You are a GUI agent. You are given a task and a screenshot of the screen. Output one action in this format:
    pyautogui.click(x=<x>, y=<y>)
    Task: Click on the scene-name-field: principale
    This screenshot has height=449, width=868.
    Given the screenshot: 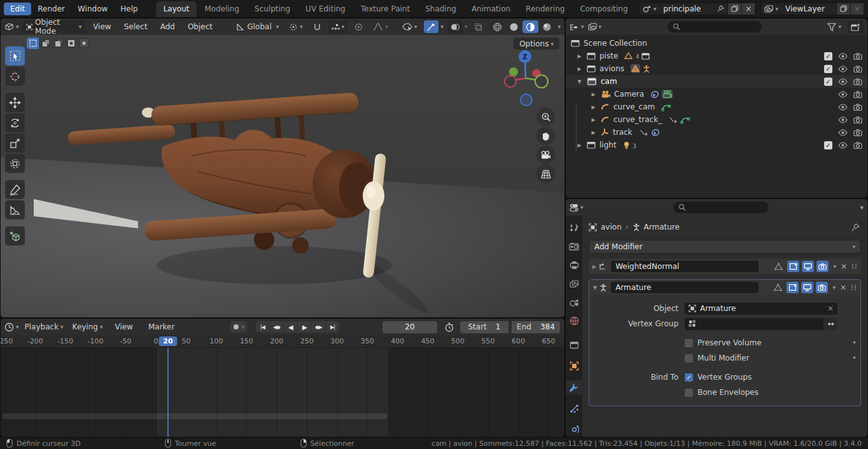 What is the action you would take?
    pyautogui.click(x=687, y=9)
    